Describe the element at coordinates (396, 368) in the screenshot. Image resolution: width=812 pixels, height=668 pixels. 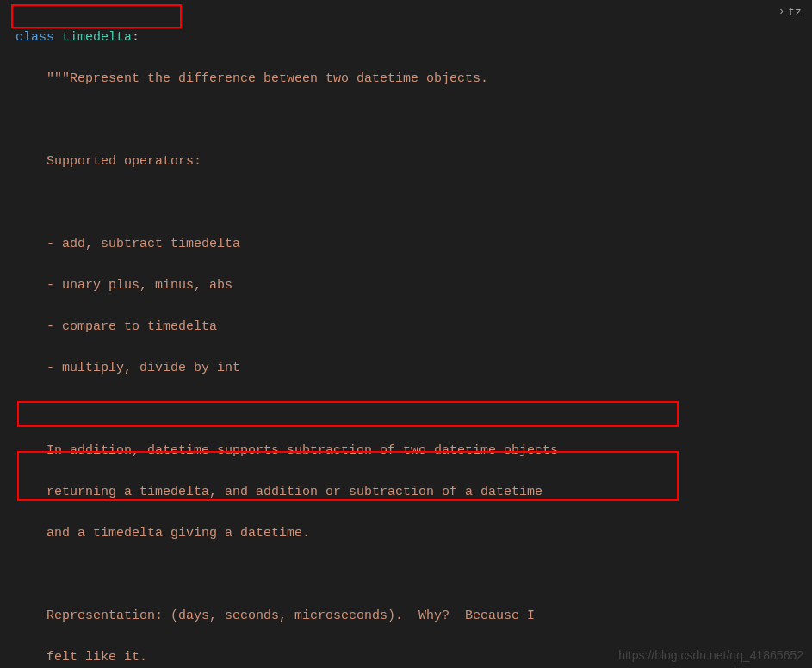
I see `code-line: - multiply, divide by int` at that location.